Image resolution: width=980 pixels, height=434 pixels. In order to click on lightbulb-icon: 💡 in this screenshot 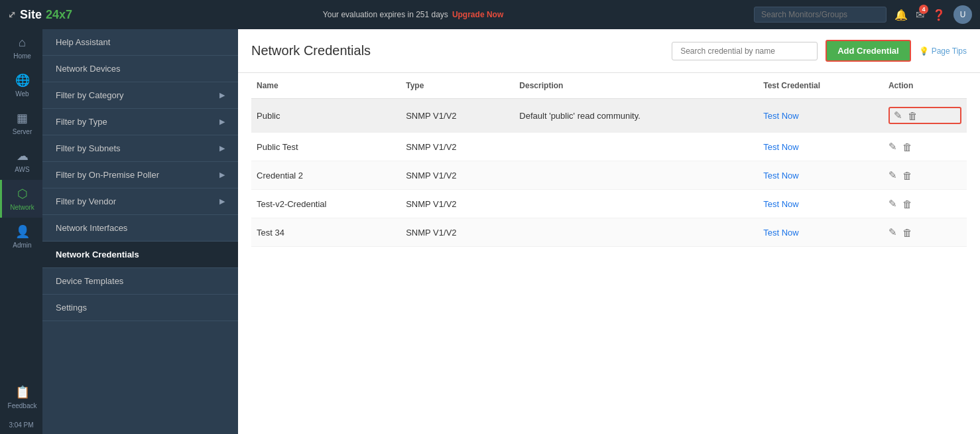, I will do `click(924, 51)`.